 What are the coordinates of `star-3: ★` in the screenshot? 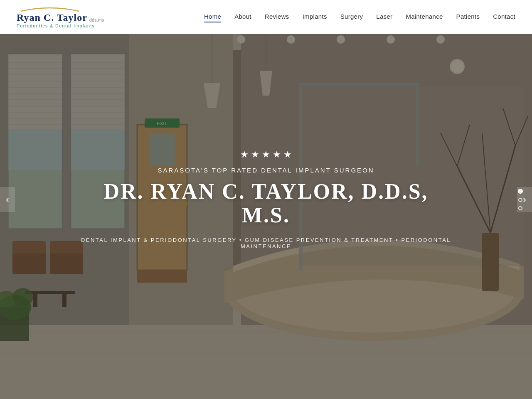 It's located at (266, 155).